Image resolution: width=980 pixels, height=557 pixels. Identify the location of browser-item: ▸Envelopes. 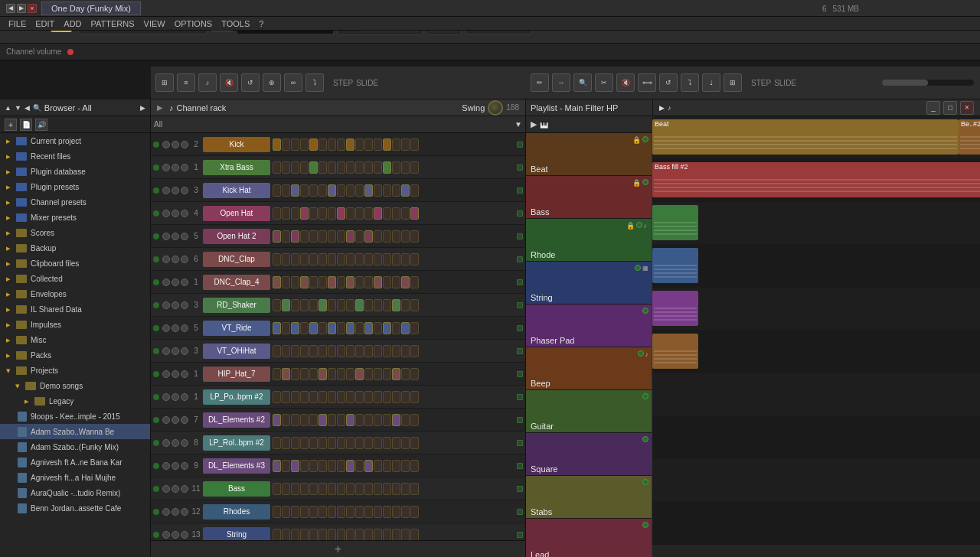
(75, 294).